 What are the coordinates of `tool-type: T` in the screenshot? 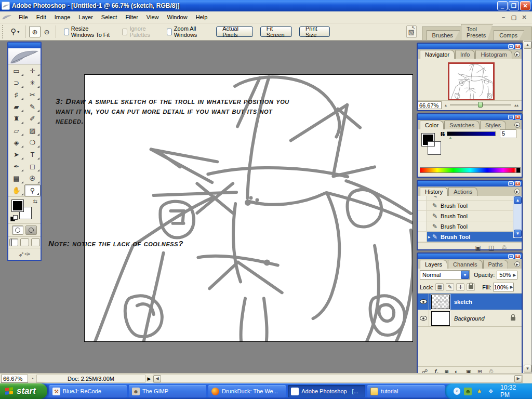 It's located at (32, 155).